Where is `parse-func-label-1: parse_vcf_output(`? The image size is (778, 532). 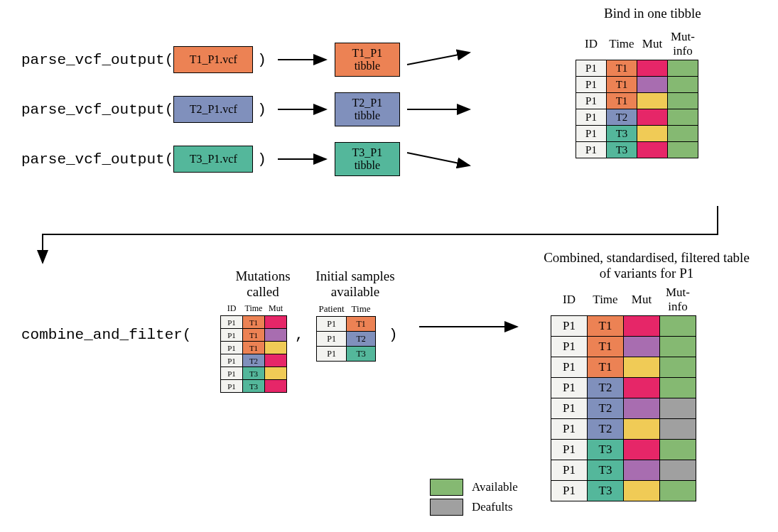 parse-func-label-1: parse_vcf_output( is located at coordinates (97, 60).